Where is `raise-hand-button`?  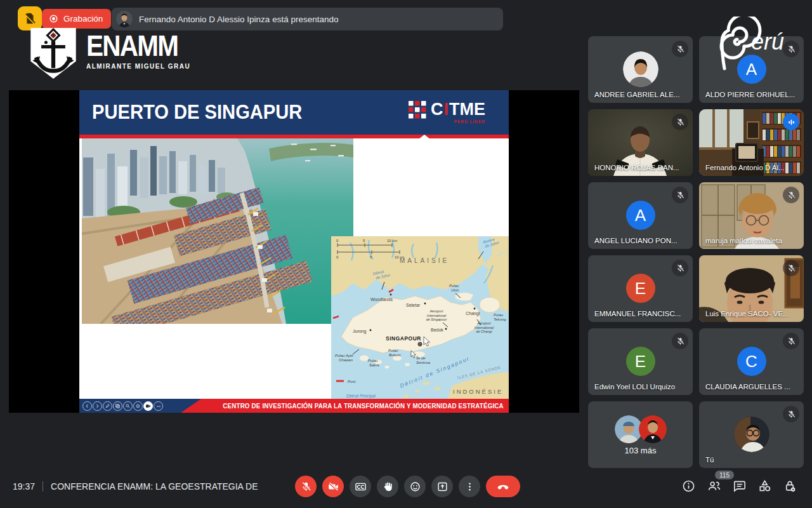
raise-hand-button is located at coordinates (388, 486).